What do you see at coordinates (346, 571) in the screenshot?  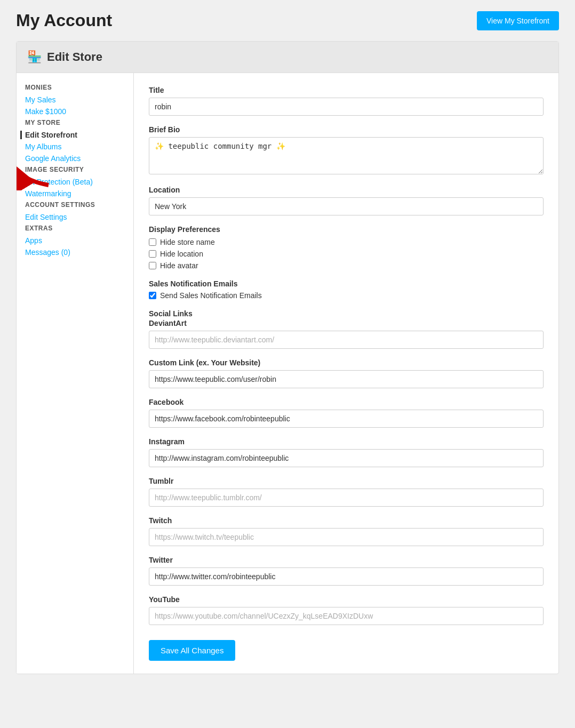 I see `twitter-field-group: Twitter` at bounding box center [346, 571].